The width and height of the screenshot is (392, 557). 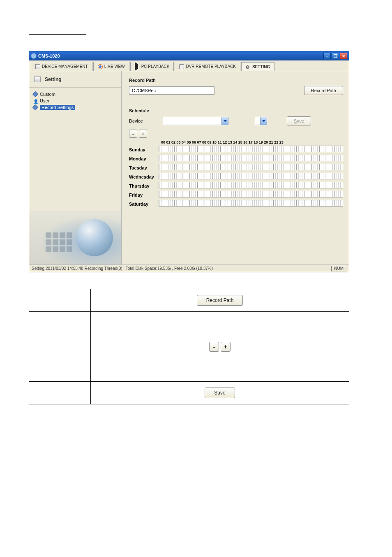 What do you see at coordinates (335, 56) in the screenshot?
I see `maximize-button: ❐` at bounding box center [335, 56].